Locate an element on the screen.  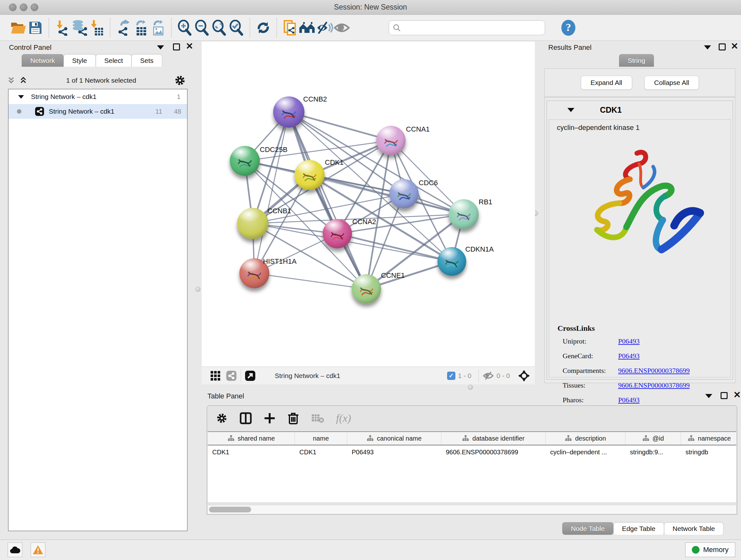
home-icon is located at coordinates (308, 28).